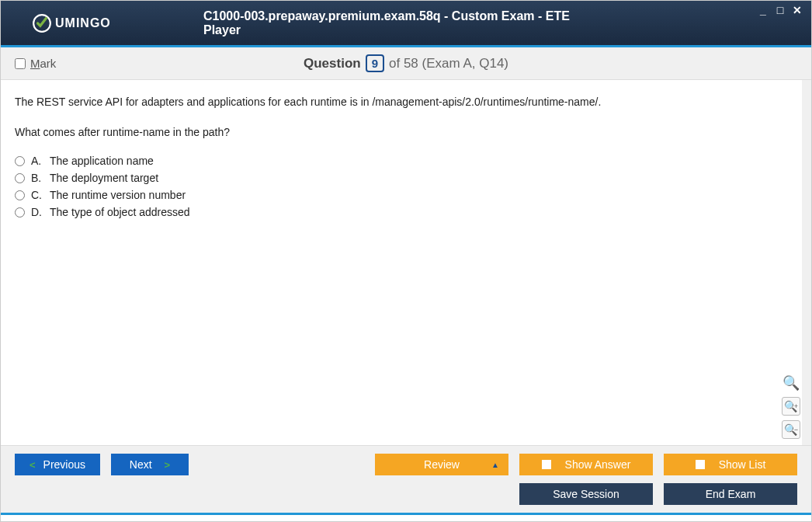 The image size is (812, 522). Describe the element at coordinates (20, 179) in the screenshot. I see `radio-b` at that location.